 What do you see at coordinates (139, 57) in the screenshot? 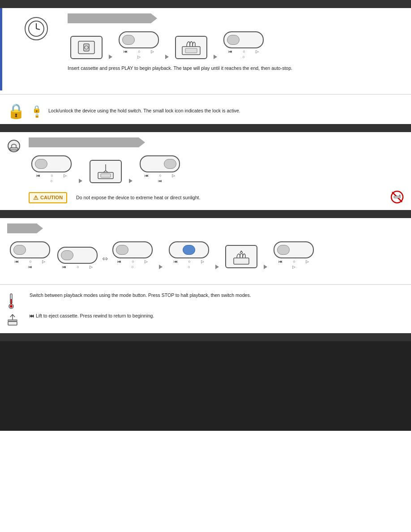
I see `step2-label: ▷` at bounding box center [139, 57].